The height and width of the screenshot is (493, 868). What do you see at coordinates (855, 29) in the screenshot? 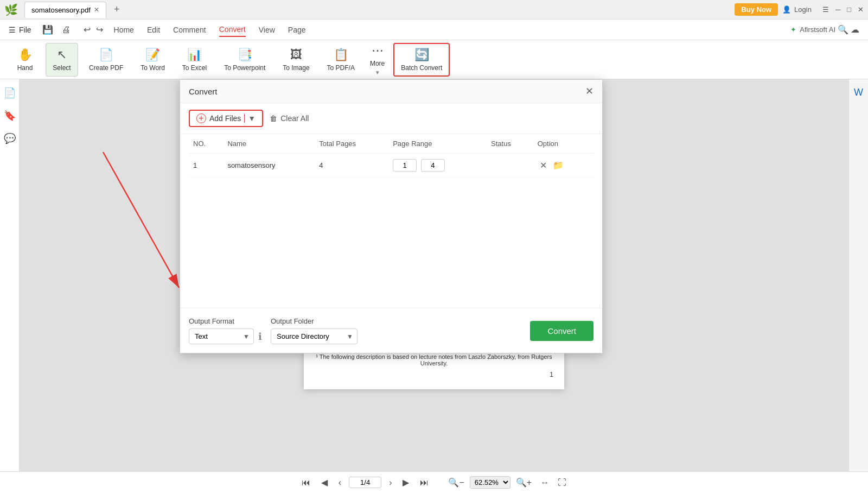
I see `cloud-button: ☁` at bounding box center [855, 29].